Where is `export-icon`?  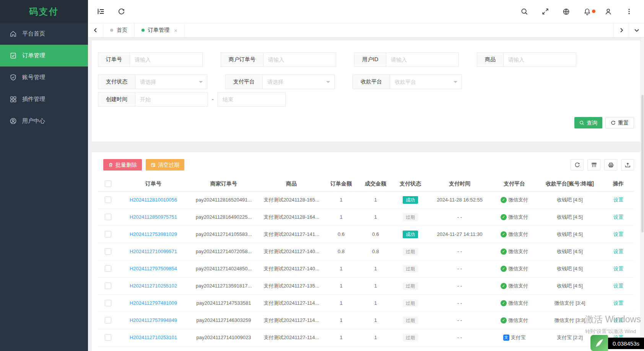 export-icon is located at coordinates (628, 165).